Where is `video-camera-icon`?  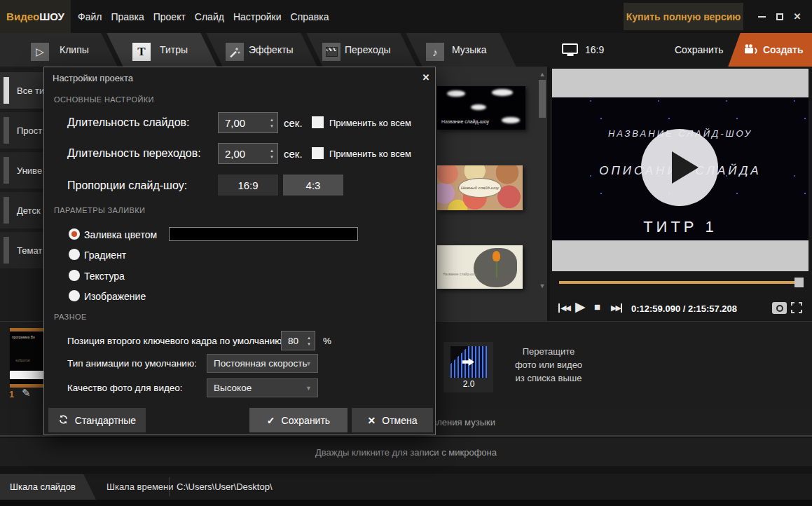 video-camera-icon is located at coordinates (751, 50).